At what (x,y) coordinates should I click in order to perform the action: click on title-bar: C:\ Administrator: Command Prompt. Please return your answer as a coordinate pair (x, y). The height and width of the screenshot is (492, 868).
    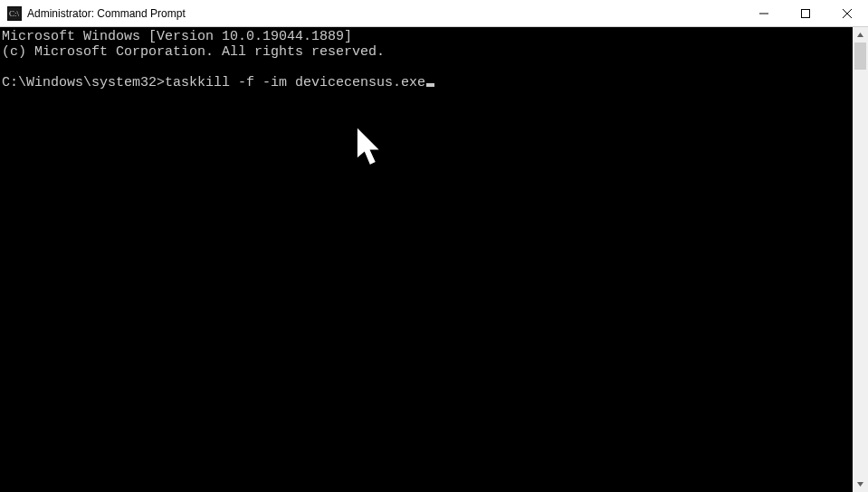
    Looking at the image, I should click on (434, 14).